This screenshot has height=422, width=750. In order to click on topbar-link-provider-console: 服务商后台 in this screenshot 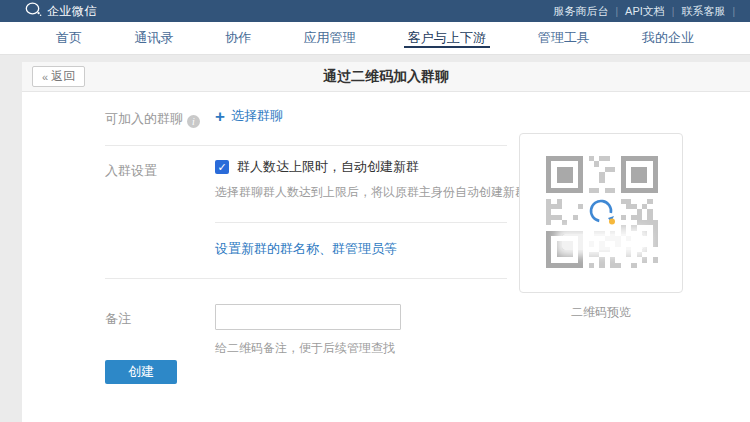, I will do `click(580, 12)`.